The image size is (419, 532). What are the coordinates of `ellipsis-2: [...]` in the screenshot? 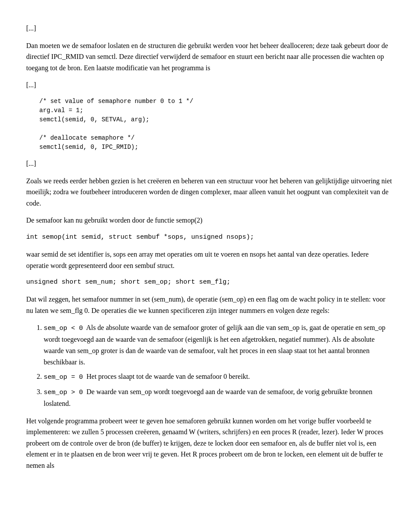 It's located at (210, 85).